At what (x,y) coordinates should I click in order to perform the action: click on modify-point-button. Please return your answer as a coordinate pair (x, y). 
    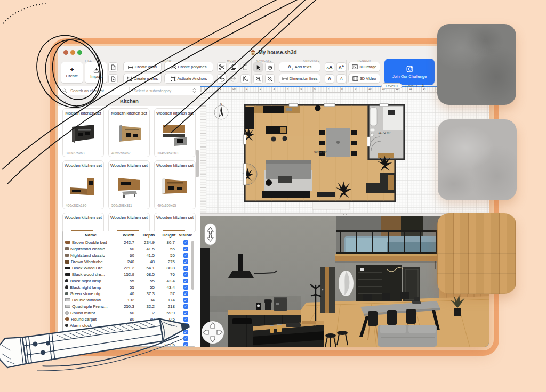
    Looking at the image, I should click on (245, 79).